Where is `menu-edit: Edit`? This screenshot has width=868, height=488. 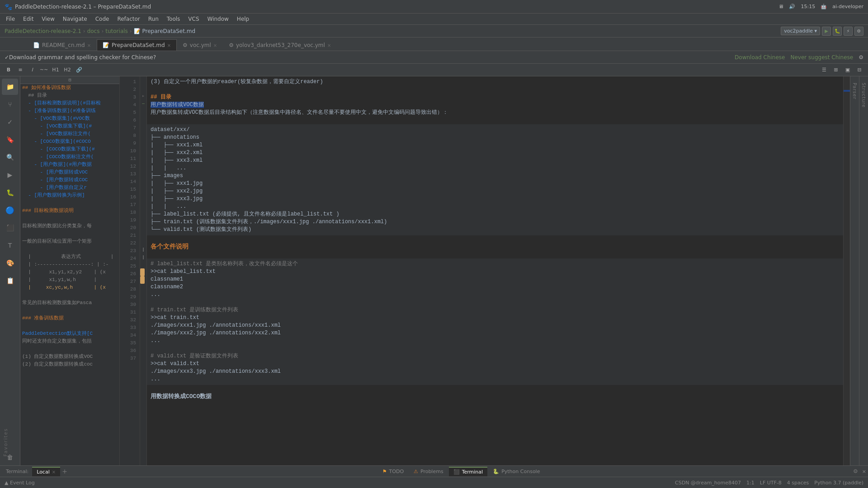
menu-edit: Edit is located at coordinates (28, 19).